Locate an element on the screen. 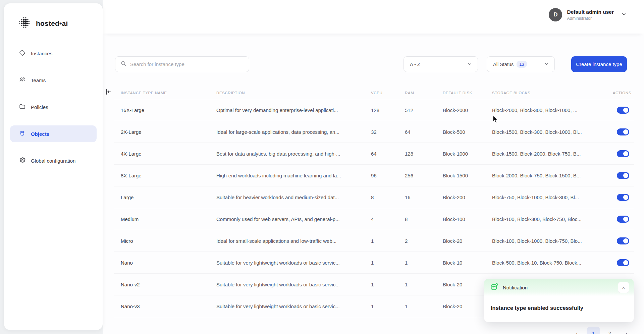  sidebar-item-label: Teams is located at coordinates (38, 80).